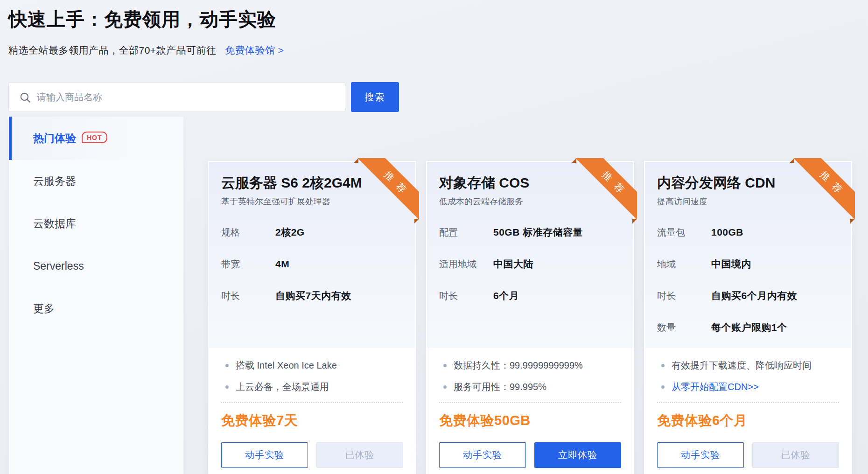  What do you see at coordinates (142, 20) in the screenshot?
I see `page-title: 快速上手：免费领用，动手实验` at bounding box center [142, 20].